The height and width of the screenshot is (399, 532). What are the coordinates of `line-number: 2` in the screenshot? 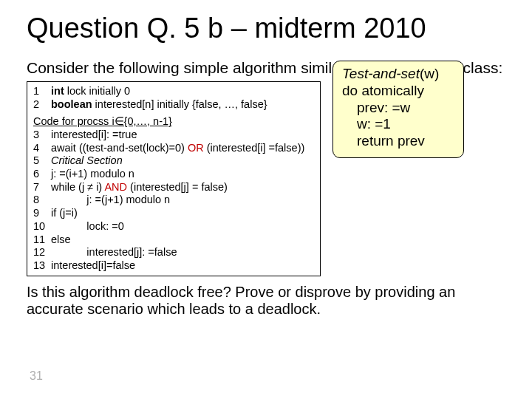 It's located at (42, 105).